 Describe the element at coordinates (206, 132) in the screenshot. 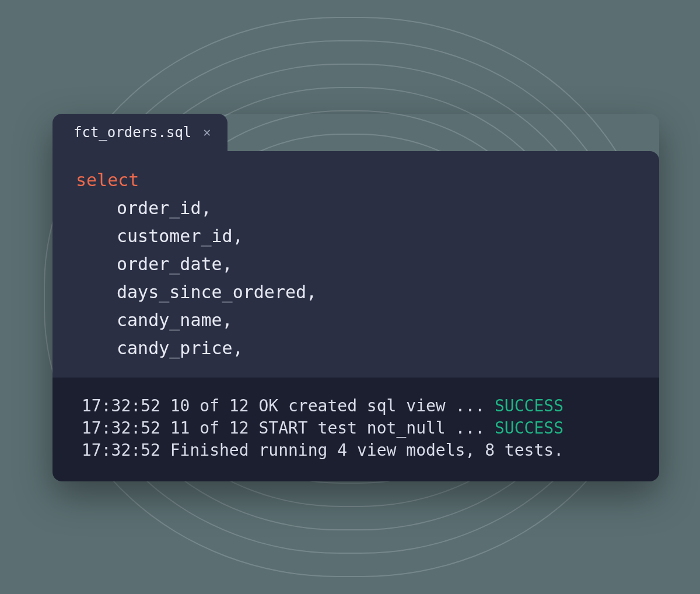

I see `close-icon: ✕` at that location.